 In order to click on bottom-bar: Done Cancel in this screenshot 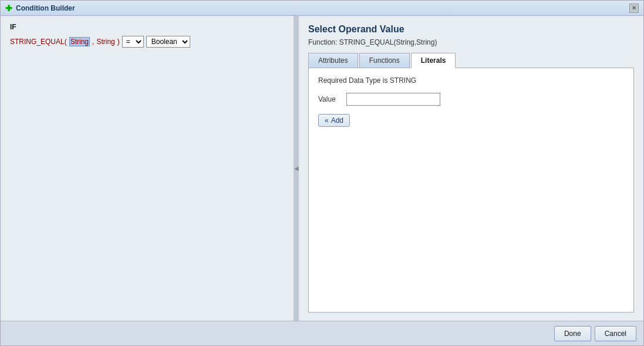, I will do `click(322, 333)`.